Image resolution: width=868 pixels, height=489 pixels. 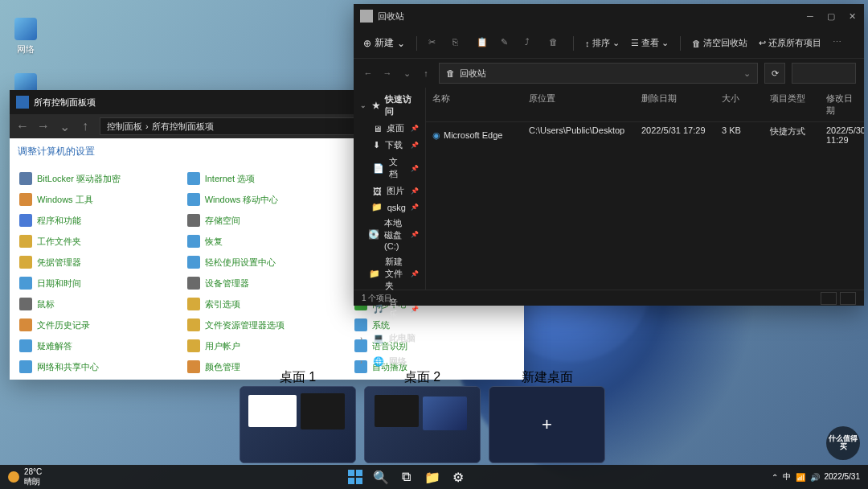 I want to click on nav-item: 🖼图片📌, so click(x=389, y=191).